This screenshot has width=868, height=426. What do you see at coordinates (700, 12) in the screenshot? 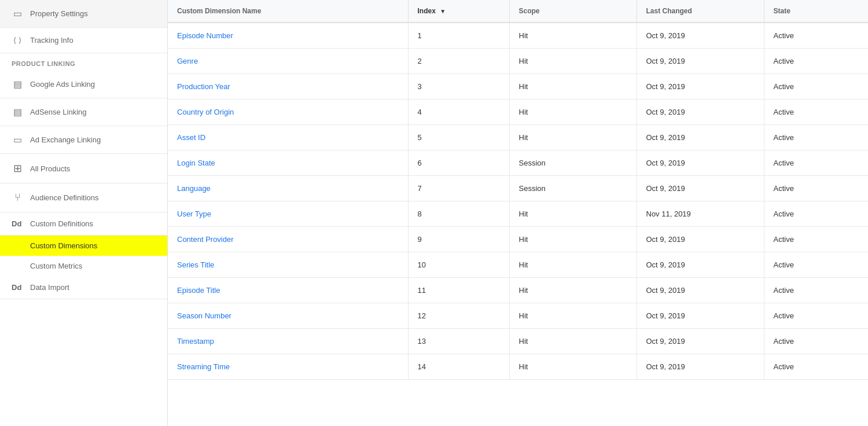
I see `col-header-last-changed: Last Changed` at bounding box center [700, 12].